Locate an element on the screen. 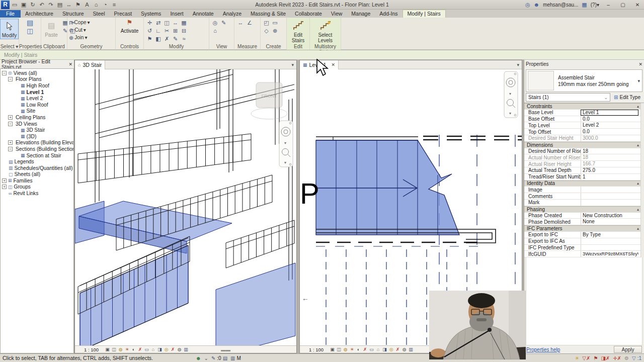  apply-button: Apply is located at coordinates (628, 349).